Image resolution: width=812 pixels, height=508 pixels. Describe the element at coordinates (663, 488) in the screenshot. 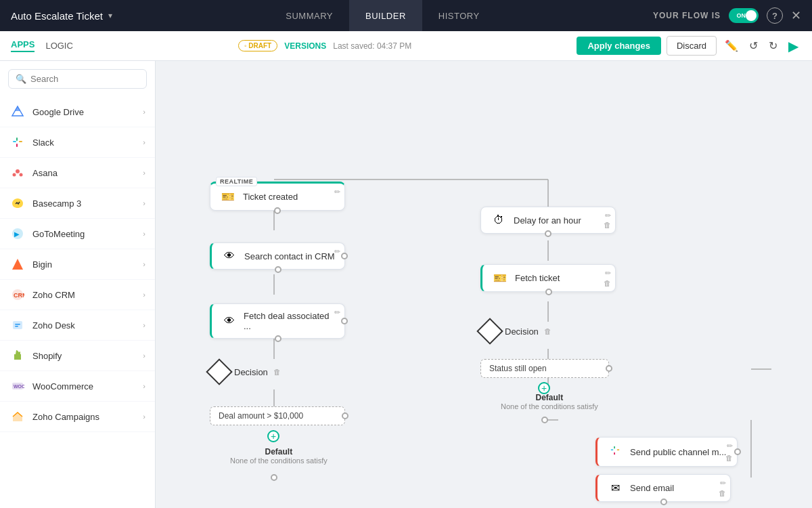

I see `send-email-node: ✉ Send email ✏ 🗑` at that location.